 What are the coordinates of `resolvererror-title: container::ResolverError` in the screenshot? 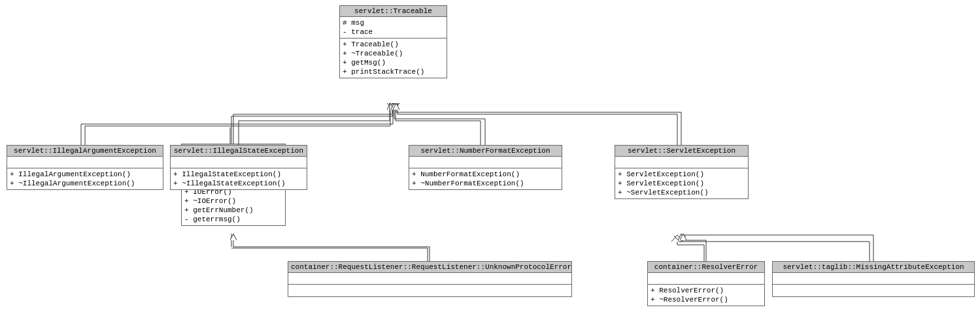 It's located at (706, 268).